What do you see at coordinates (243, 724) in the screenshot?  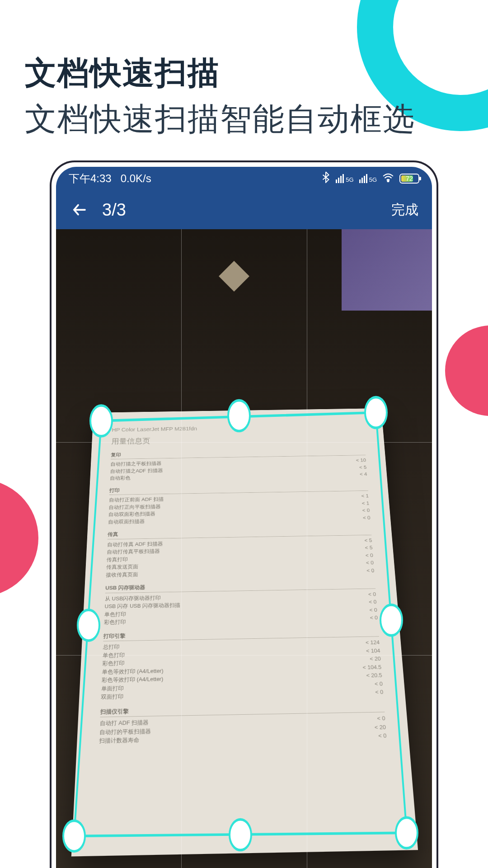 I see `document-section: 扫描仪引擎自动打 ADF 扫描器< 0自动打的平板扫描器< 20扫描计数器寿命<…` at bounding box center [243, 724].